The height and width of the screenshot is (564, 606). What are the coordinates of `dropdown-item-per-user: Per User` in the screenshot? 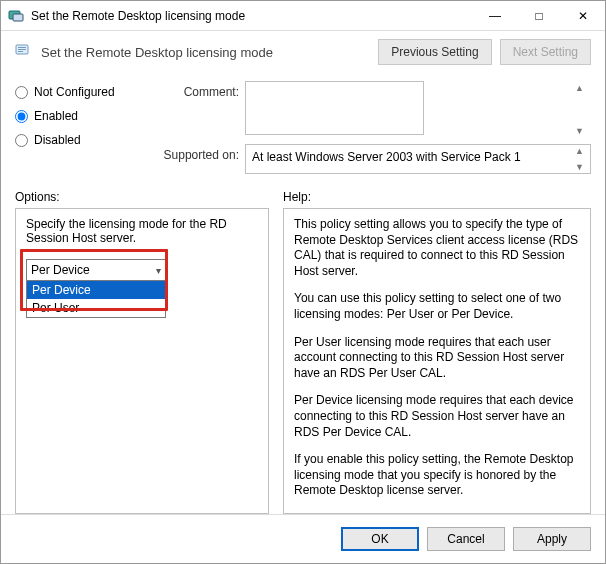 It's located at (96, 308).